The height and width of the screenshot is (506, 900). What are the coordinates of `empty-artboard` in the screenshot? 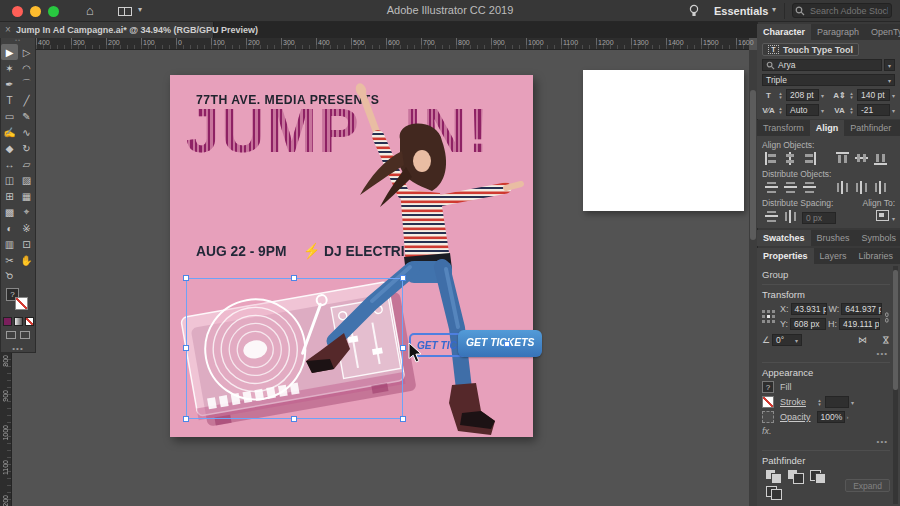 It's located at (664, 140).